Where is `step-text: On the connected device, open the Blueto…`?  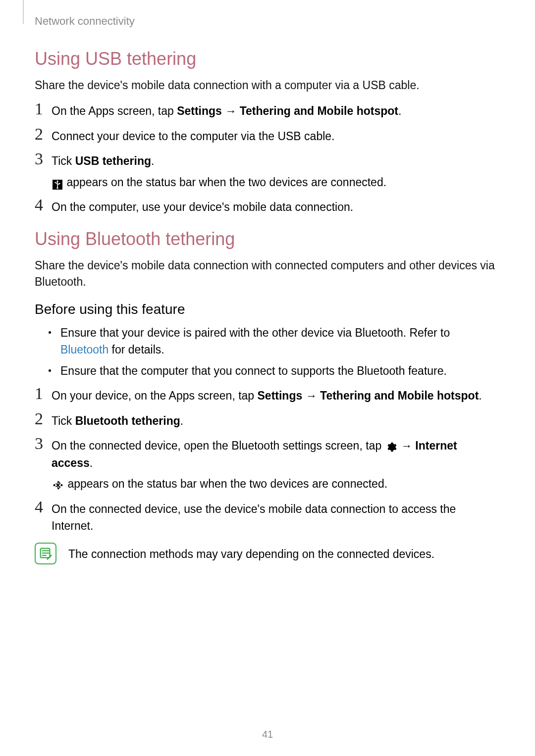
step-text: On the connected device, open the Blueto… is located at coordinates (276, 454).